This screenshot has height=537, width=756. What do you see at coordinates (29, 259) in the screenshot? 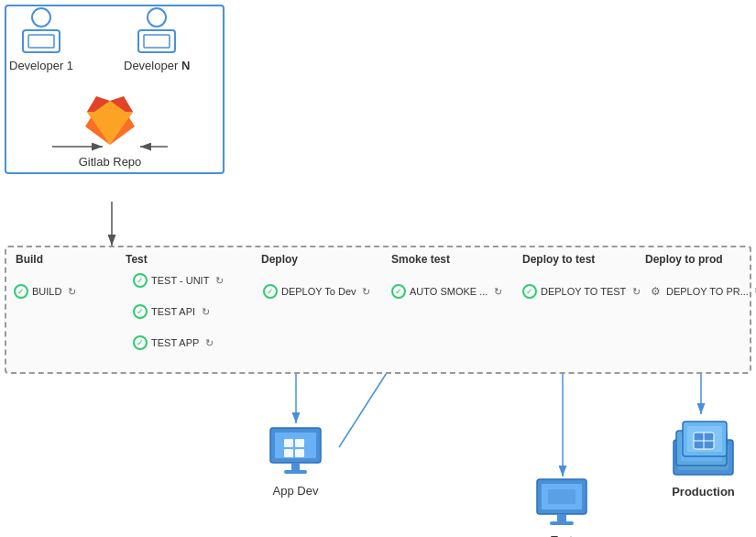
I see `stage-build-label: Build` at bounding box center [29, 259].